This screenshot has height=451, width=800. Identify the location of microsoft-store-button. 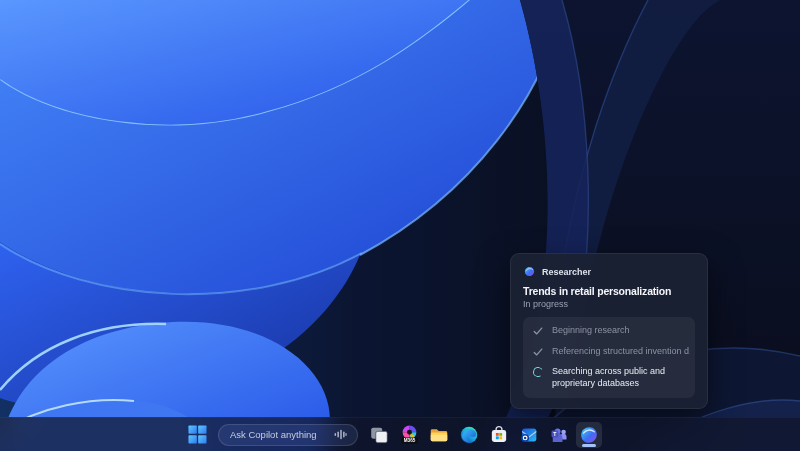
(499, 435).